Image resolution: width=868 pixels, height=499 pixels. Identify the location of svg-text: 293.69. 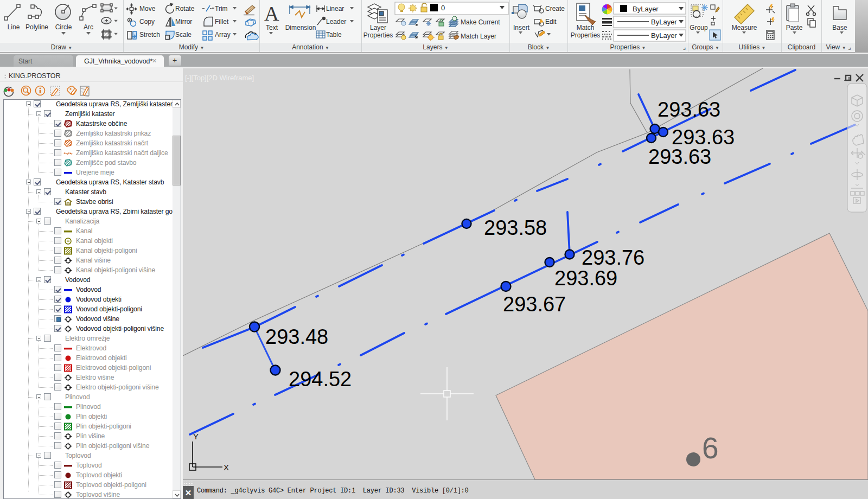
(586, 278).